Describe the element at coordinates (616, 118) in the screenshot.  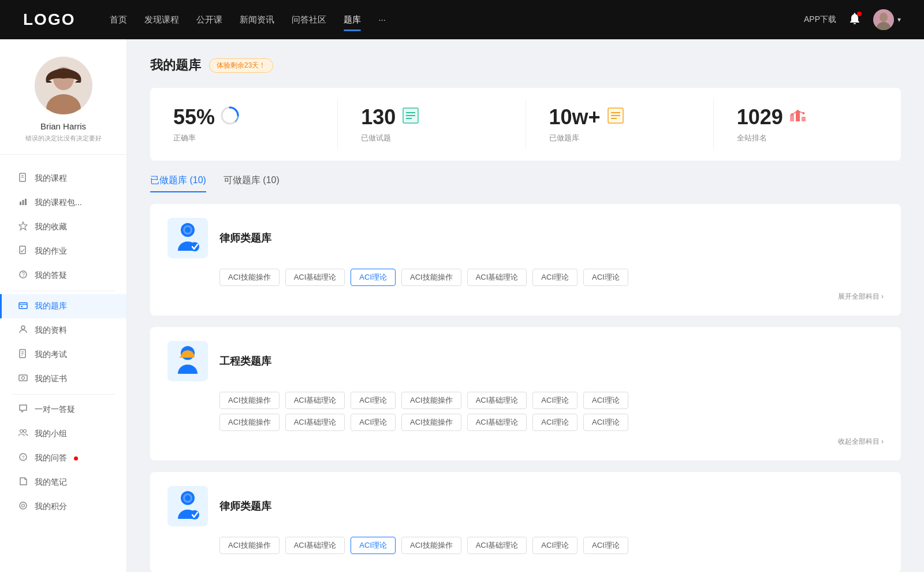
I see `banks-icon` at that location.